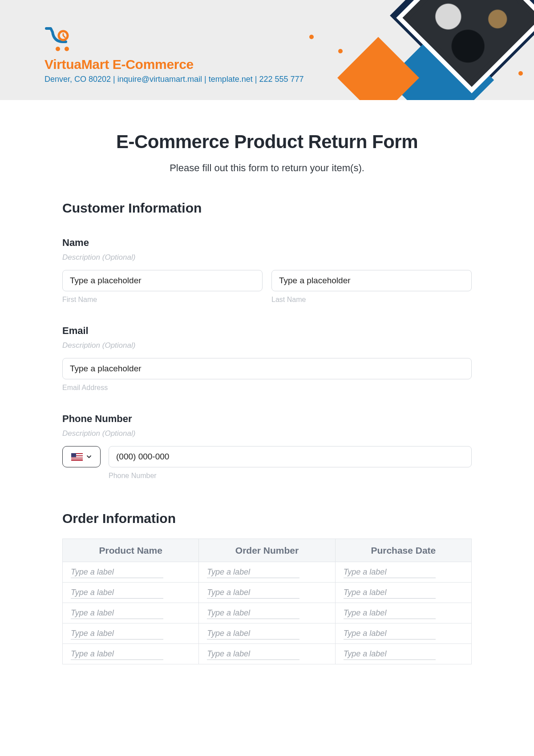  I want to click on phone-input, so click(290, 457).